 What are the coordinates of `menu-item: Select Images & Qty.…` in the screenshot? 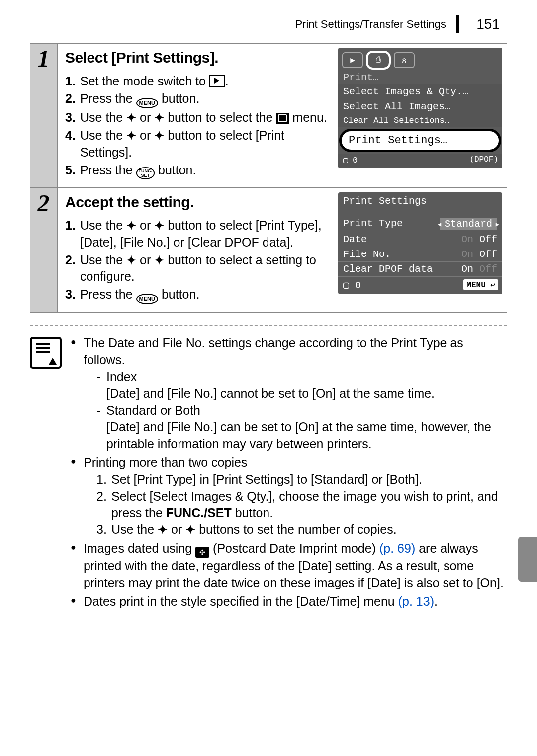 It's located at (420, 91).